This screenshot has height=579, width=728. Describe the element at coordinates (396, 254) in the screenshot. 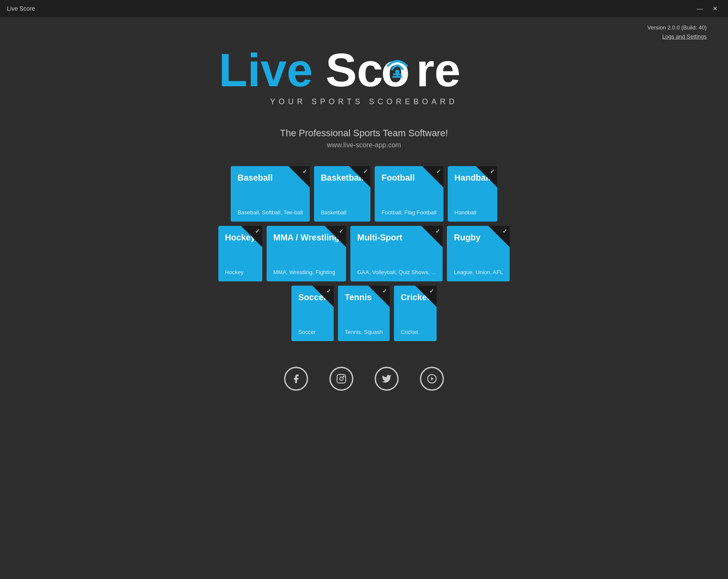

I see `sport-card-multisport: ✓ Multi-Sport GAA, Volleyball, Quiz Show…` at that location.